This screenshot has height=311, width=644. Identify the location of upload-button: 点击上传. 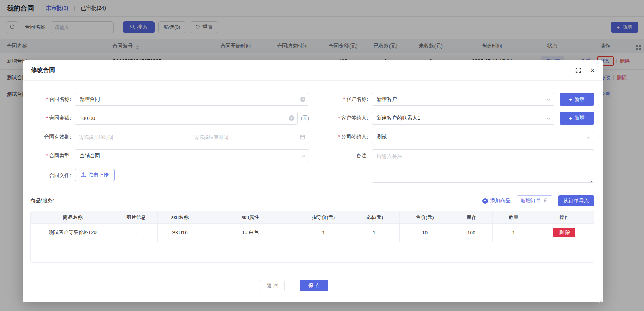
(95, 175).